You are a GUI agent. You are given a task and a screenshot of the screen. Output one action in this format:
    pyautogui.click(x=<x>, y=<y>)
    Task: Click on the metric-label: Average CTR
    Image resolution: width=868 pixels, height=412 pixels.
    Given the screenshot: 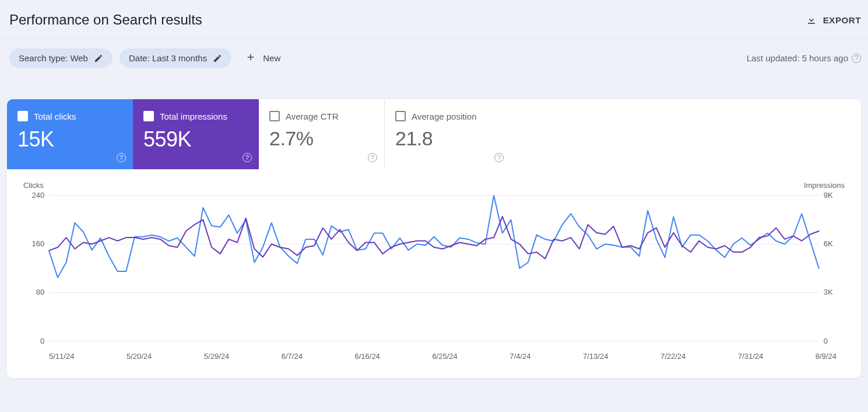 What is the action you would take?
    pyautogui.click(x=312, y=117)
    